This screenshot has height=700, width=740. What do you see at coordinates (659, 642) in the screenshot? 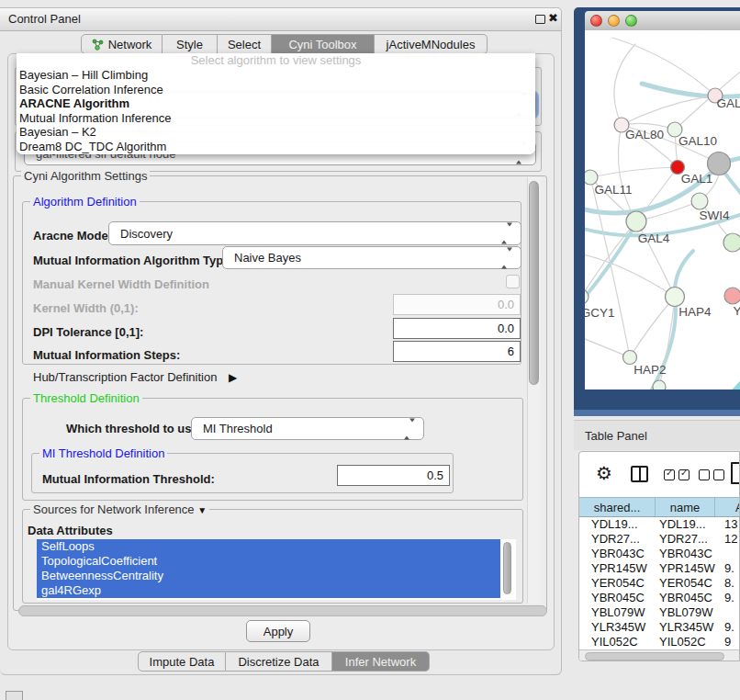
I see `table-row: YIL052CYIL052C9` at bounding box center [659, 642].